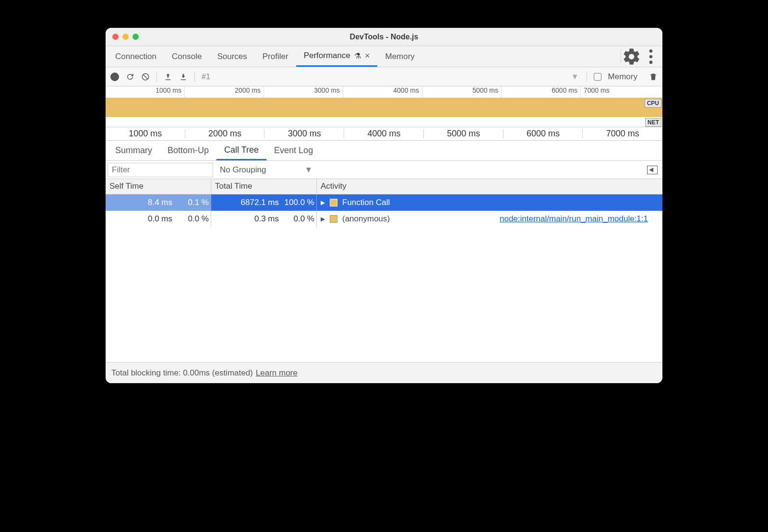 The width and height of the screenshot is (768, 532). What do you see at coordinates (255, 219) in the screenshot?
I see `total-ms: 0.3 ms` at bounding box center [255, 219].